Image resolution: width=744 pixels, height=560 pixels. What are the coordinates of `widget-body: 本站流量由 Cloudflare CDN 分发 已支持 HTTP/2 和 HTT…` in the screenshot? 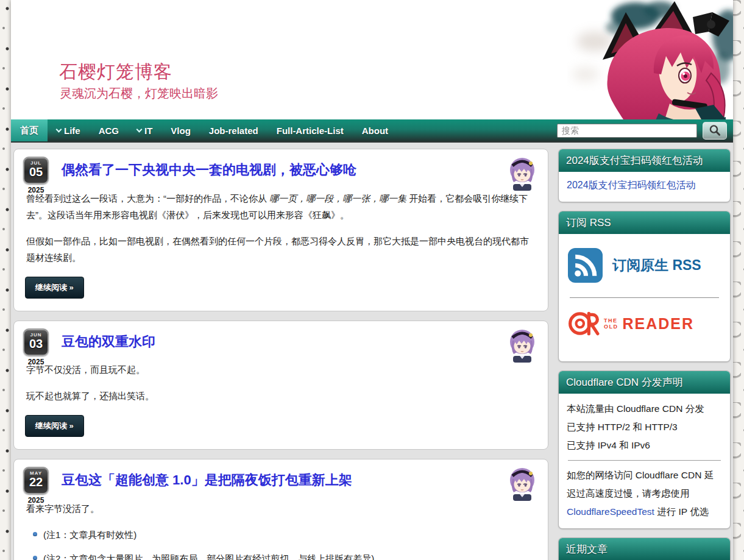 It's located at (645, 461).